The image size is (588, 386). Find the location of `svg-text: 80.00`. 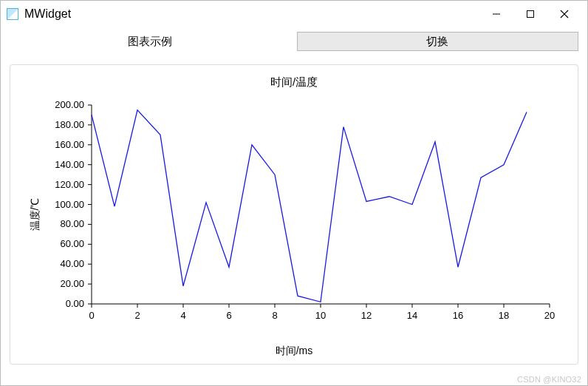

svg-text: 80.00 is located at coordinates (72, 223).